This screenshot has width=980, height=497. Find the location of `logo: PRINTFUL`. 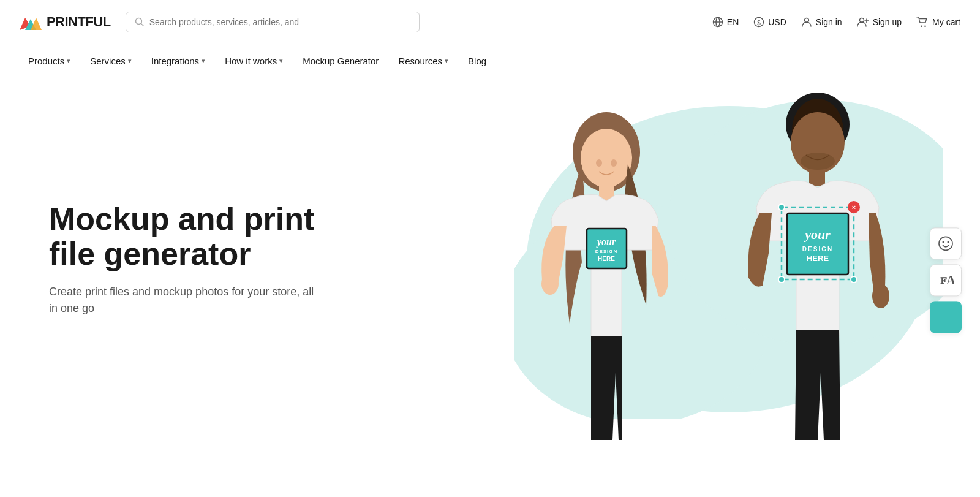

logo: PRINTFUL is located at coordinates (65, 22).